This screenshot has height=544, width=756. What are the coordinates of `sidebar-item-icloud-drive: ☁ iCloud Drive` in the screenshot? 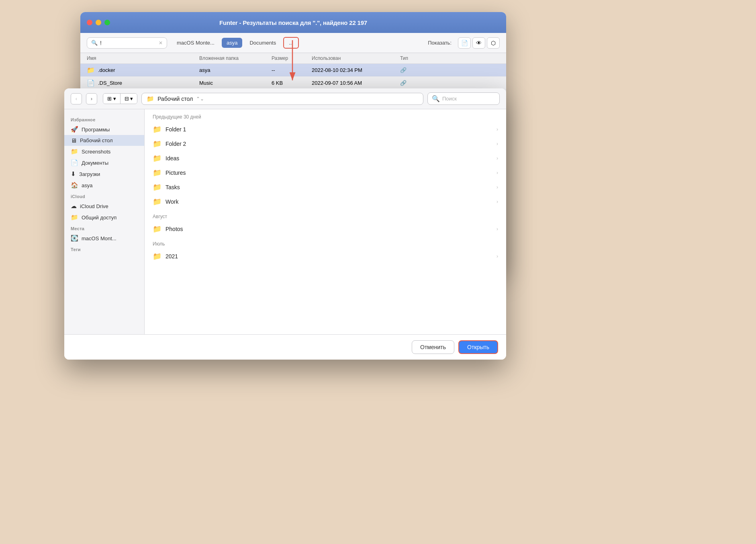 It's located at (104, 206).